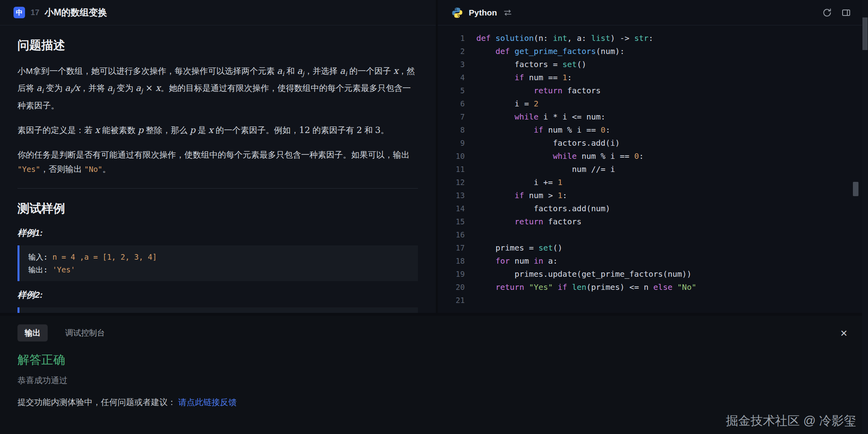  What do you see at coordinates (218, 310) in the screenshot?
I see `example-block: 输入: n = 2 ,a = [4, 5]输出: 'No'` at bounding box center [218, 310].